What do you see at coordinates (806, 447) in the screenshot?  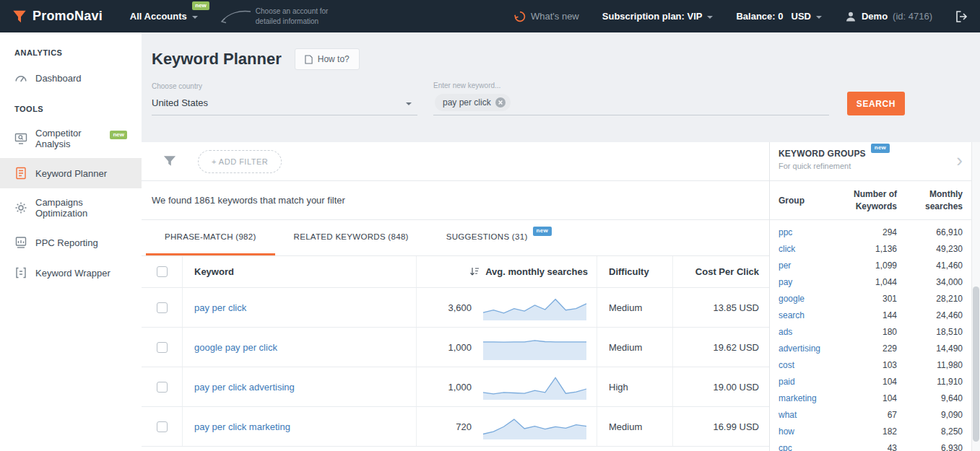 I see `group-link: cpc` at bounding box center [806, 447].